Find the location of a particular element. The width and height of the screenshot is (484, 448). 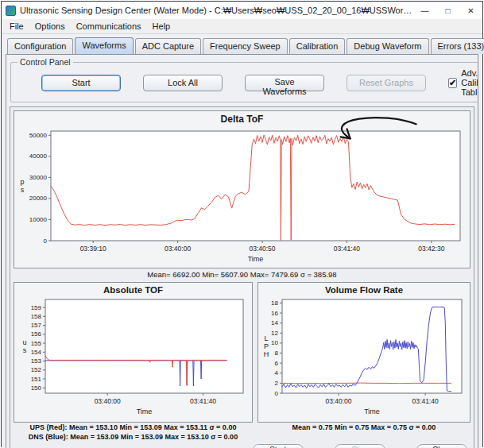

svg-text: 18 is located at coordinates (275, 303).